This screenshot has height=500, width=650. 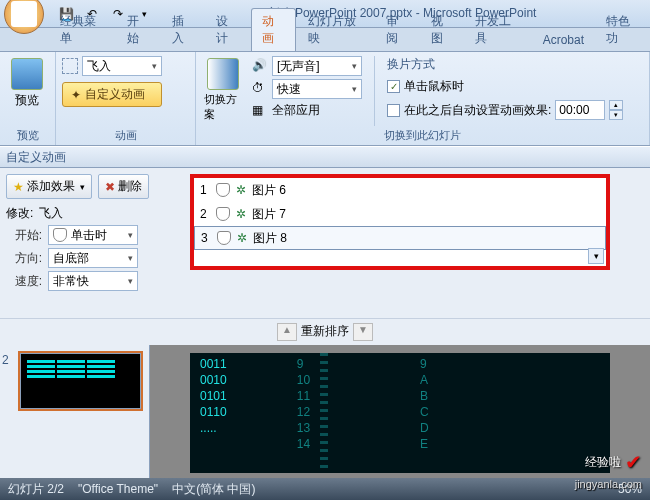 What do you see at coordinates (6, 360) in the screenshot?
I see `thumbnail-number: 2` at bounding box center [6, 360].